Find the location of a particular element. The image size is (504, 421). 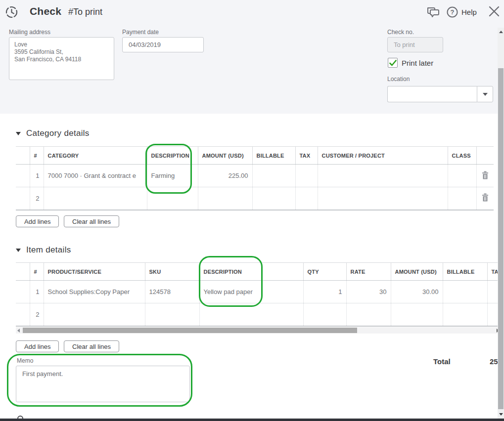

help-icon: ? is located at coordinates (452, 12).